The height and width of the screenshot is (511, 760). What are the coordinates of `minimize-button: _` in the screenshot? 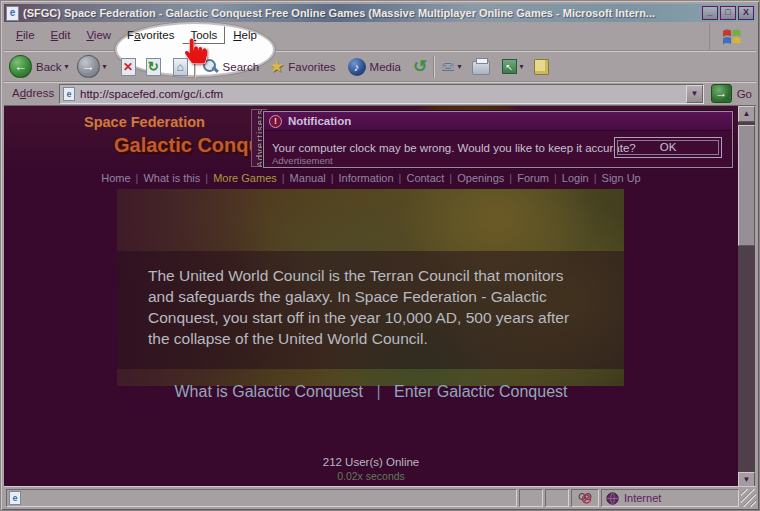 It's located at (710, 13).